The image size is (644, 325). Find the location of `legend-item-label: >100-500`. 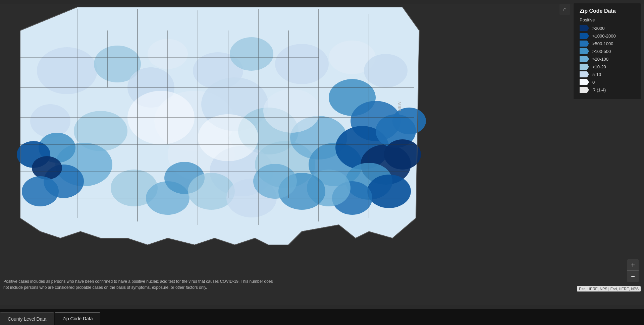

legend-item-label: >100-500 is located at coordinates (602, 52).